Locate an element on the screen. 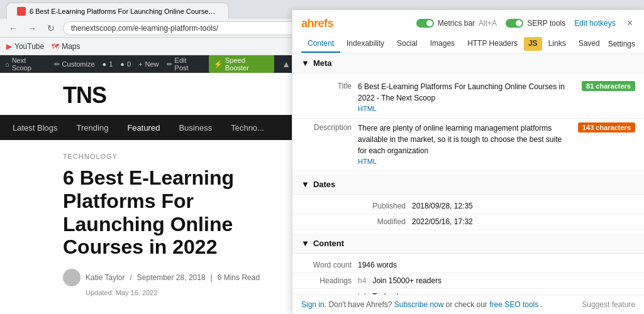 The width and height of the screenshot is (644, 314). updated-date: Updated: May 16, 2022 is located at coordinates (173, 291).